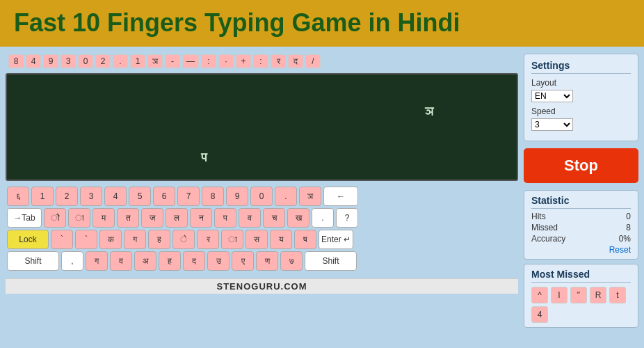 This screenshot has height=348, width=644. Describe the element at coordinates (540, 315) in the screenshot. I see `missed-key-5: 4` at that location.